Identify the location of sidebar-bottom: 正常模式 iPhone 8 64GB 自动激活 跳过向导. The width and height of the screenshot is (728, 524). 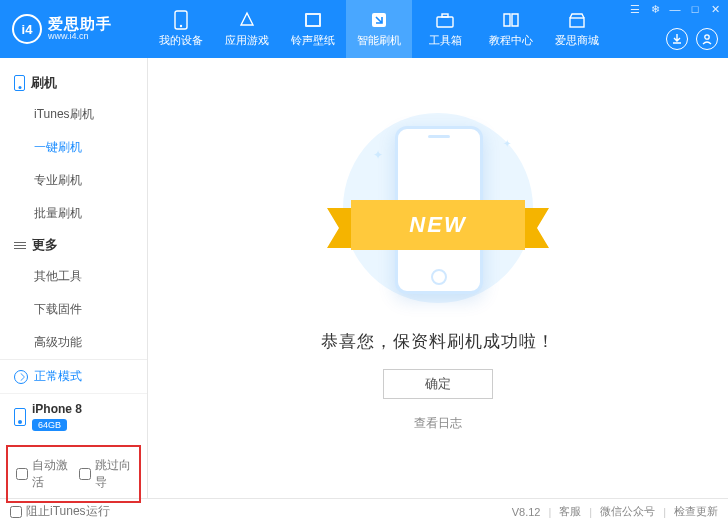
(74, 434).